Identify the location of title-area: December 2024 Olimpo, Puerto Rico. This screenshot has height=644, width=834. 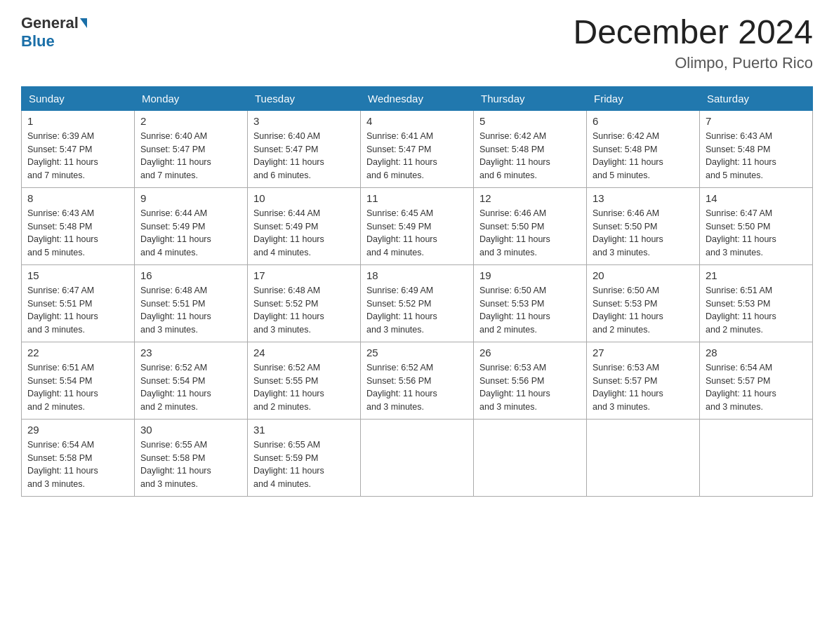
(693, 43).